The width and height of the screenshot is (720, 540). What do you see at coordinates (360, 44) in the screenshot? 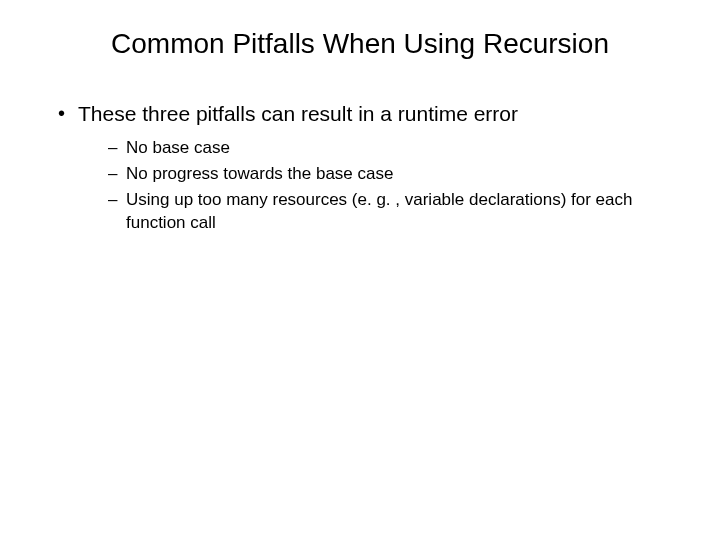
I see `slide-title: Common Pitfalls When Using Recursion` at bounding box center [360, 44].